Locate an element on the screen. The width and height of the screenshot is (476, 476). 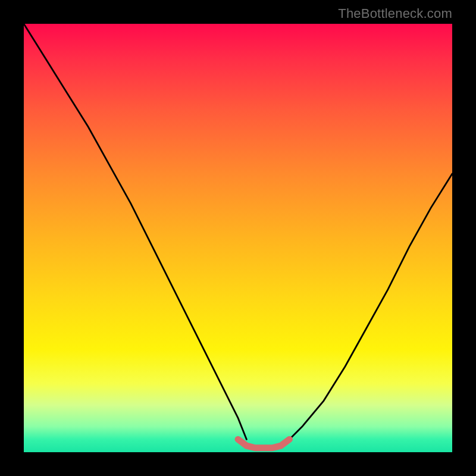
watermark-label: TheBottleneck.com is located at coordinates (395, 14).